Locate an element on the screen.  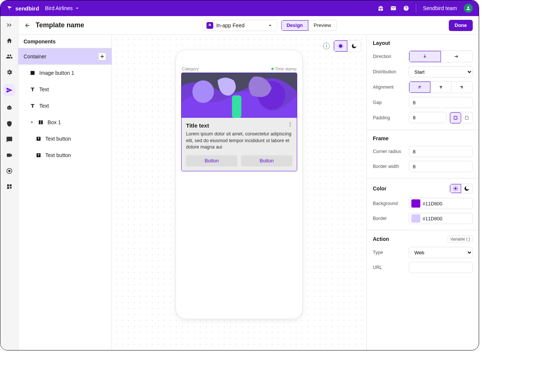
tree-item-container: Container is located at coordinates (65, 56).